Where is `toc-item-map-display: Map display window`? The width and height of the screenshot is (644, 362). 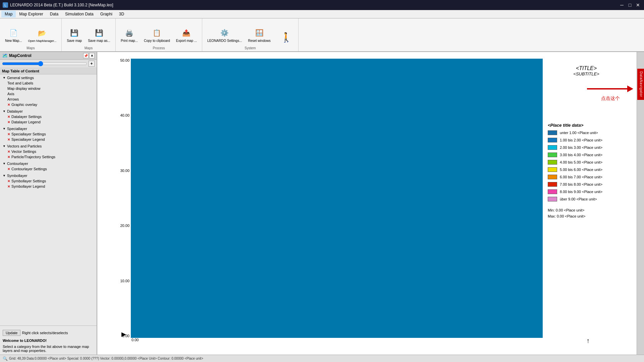 toc-item-map-display: Map display window is located at coordinates (48, 88).